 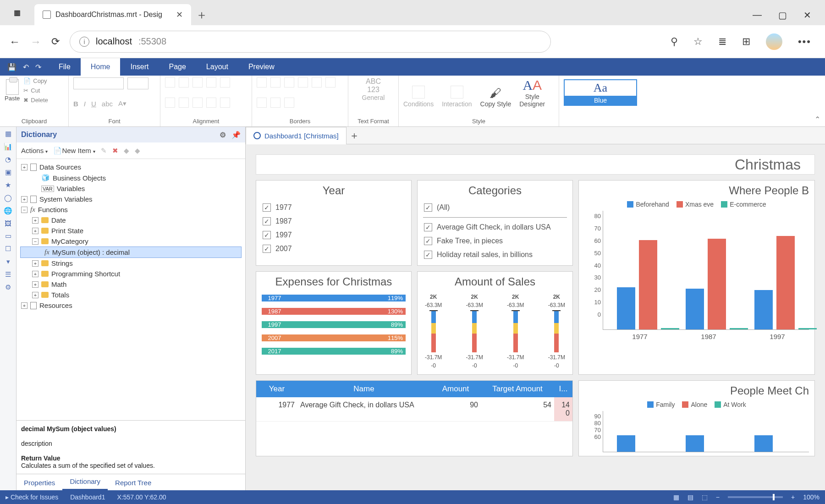 What do you see at coordinates (697, 278) in the screenshot?
I see `card-where-chart: Where People B Beforehand Xmas eve E-com…` at bounding box center [697, 278].